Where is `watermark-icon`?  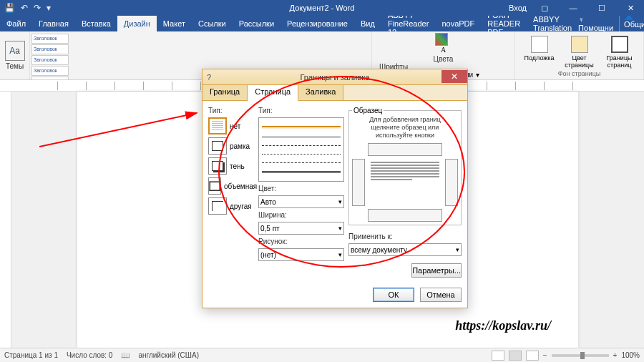
watermark-icon is located at coordinates (540, 44).